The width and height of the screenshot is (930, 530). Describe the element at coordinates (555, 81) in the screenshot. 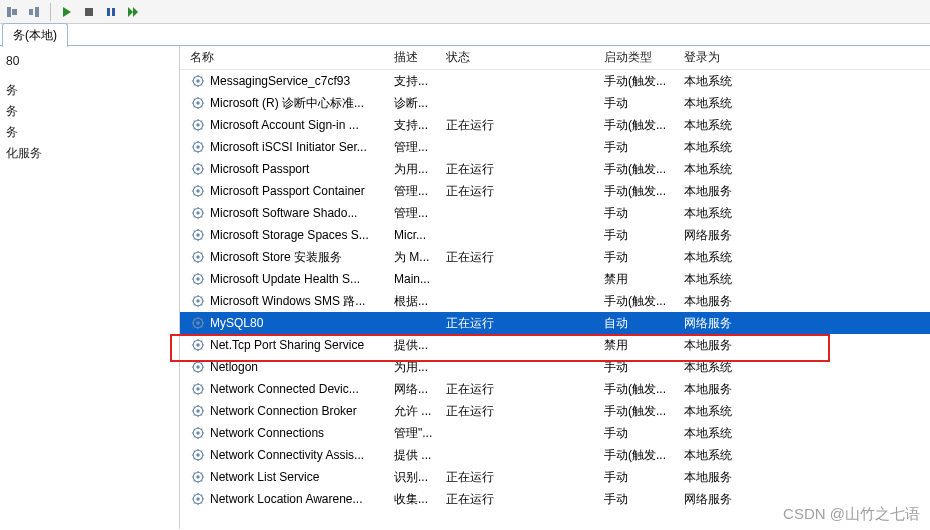

I see `service-row: MessagingService_c7cf93支持...手动(触发...本地系统` at that location.